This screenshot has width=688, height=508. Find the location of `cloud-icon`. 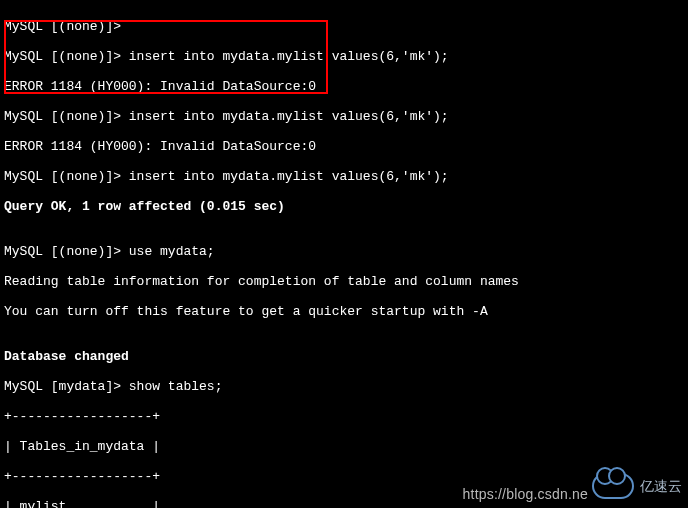

cloud-icon is located at coordinates (613, 486).